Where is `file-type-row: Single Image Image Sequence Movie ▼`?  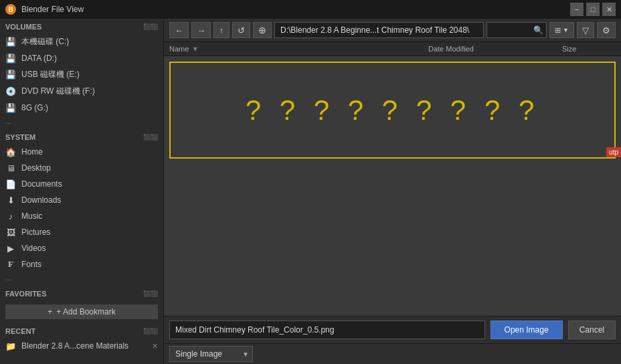 file-type-row: Single Image Image Sequence Movie ▼ is located at coordinates (392, 353).